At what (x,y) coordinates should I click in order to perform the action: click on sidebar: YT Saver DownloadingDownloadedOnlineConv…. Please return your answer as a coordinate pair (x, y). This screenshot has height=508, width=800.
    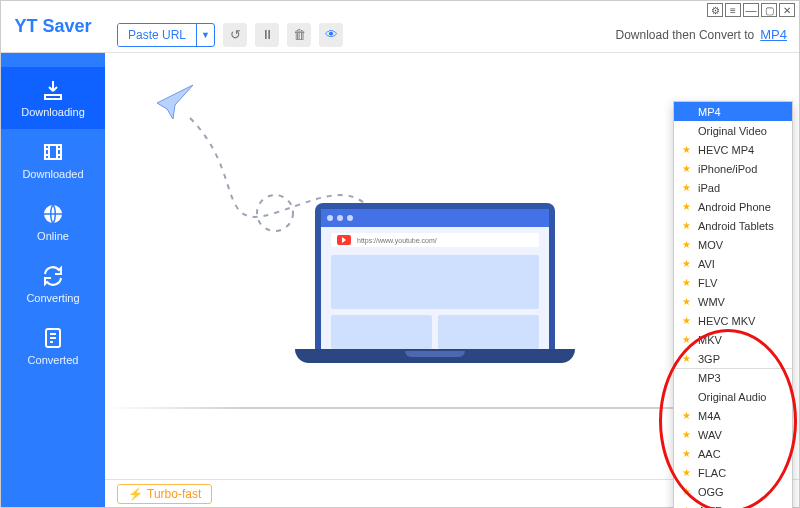
    Looking at the image, I should click on (53, 254).